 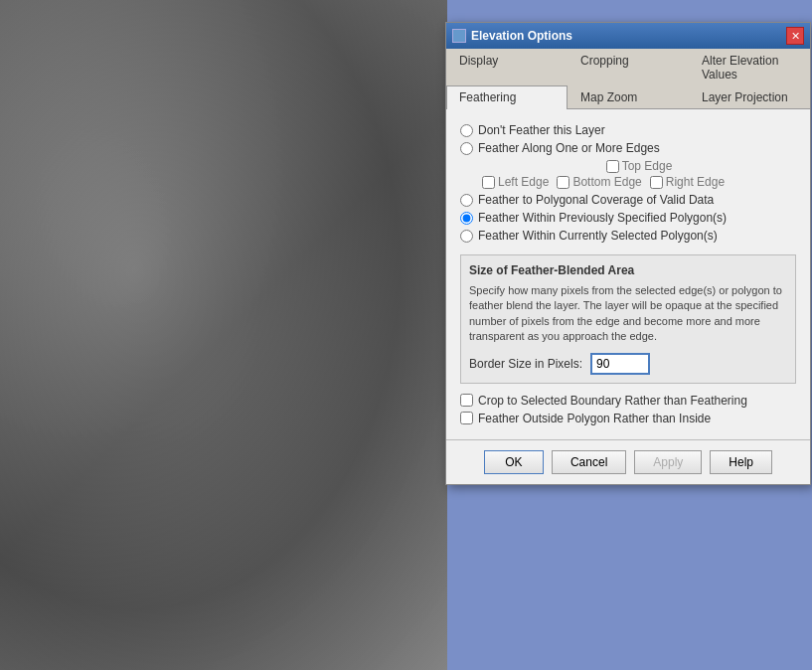 I want to click on dialog-title: Elevation Options, so click(x=628, y=36).